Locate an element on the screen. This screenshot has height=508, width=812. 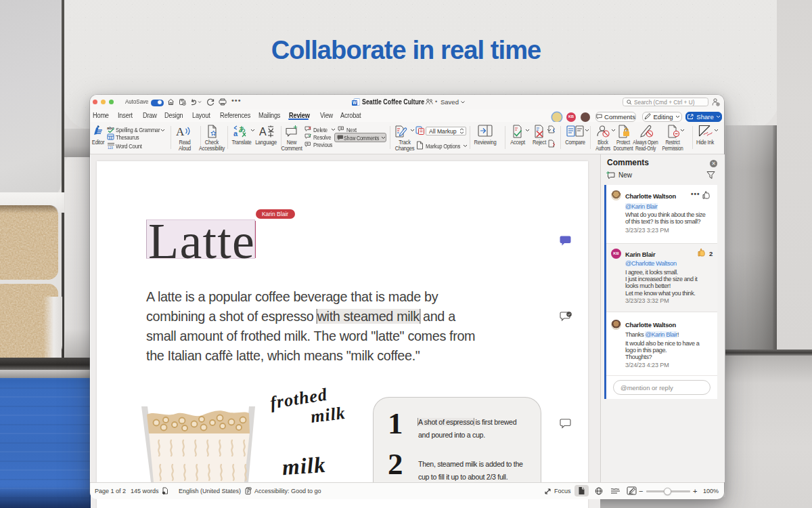
svg-text: W is located at coordinates (355, 103).